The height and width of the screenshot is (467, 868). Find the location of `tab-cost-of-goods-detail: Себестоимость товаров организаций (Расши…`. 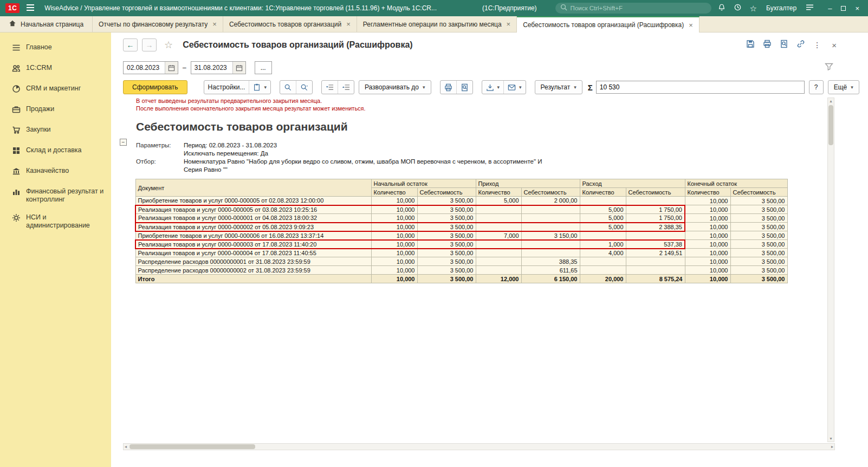

tab-cost-of-goods-detail: Себестоимость товаров организаций (Расши… is located at coordinates (608, 24).